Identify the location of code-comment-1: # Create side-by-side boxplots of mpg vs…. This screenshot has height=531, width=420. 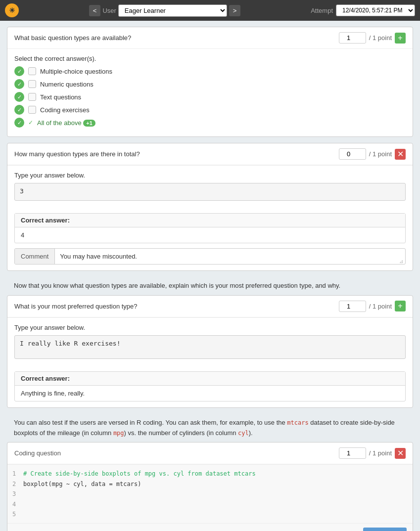
(140, 474).